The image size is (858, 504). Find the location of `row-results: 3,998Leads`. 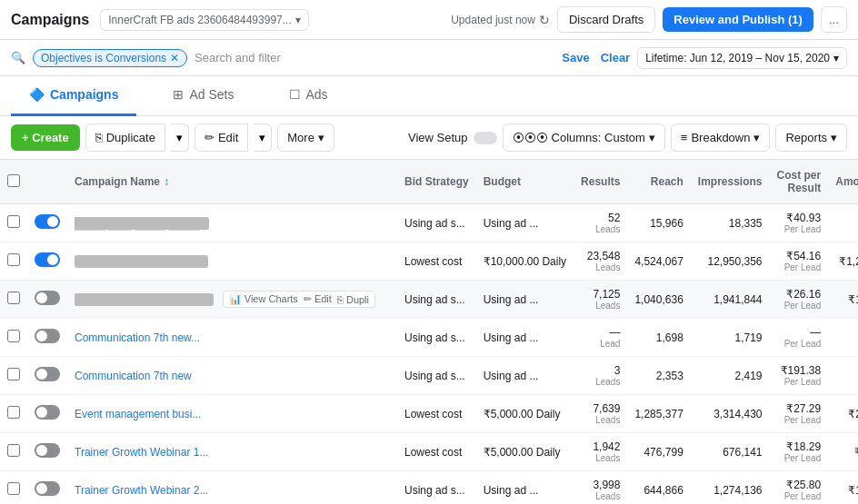

row-results: 3,998Leads is located at coordinates (600, 489).